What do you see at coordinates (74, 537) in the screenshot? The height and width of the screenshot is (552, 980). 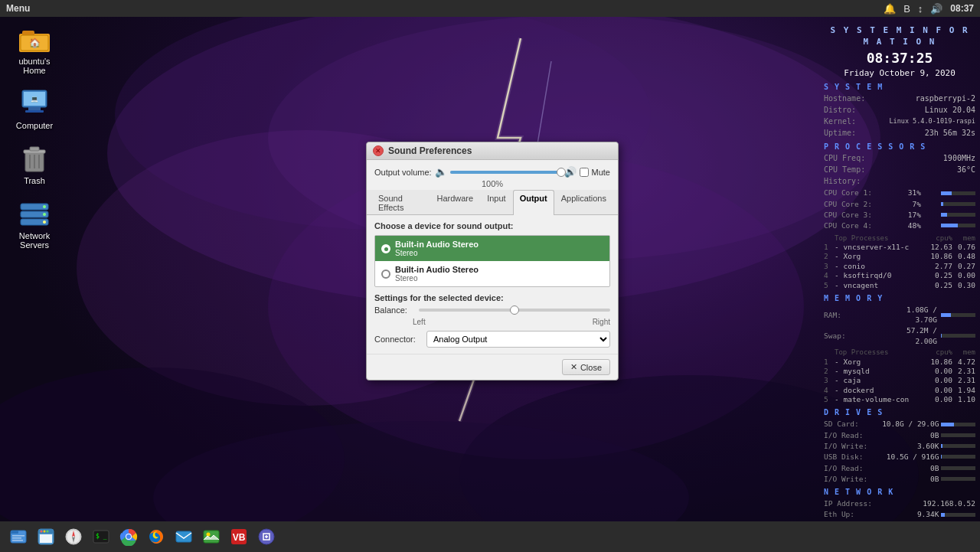 I see `taskbar-compass` at bounding box center [74, 537].